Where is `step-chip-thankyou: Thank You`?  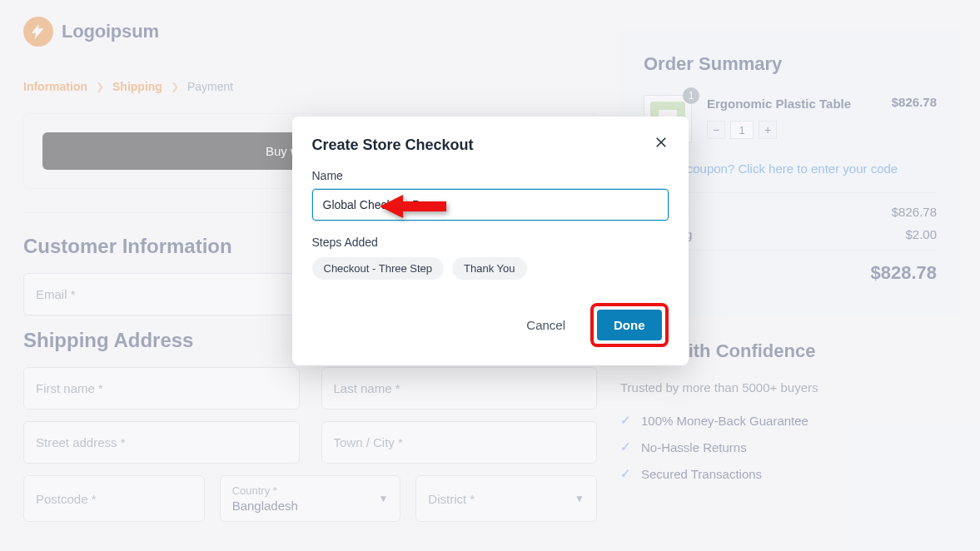
step-chip-thankyou: Thank You is located at coordinates (490, 268).